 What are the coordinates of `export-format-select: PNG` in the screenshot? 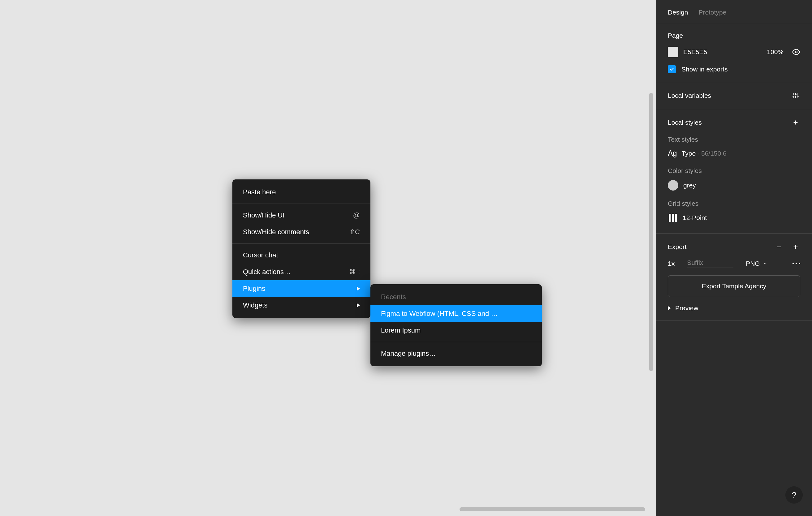 It's located at (757, 264).